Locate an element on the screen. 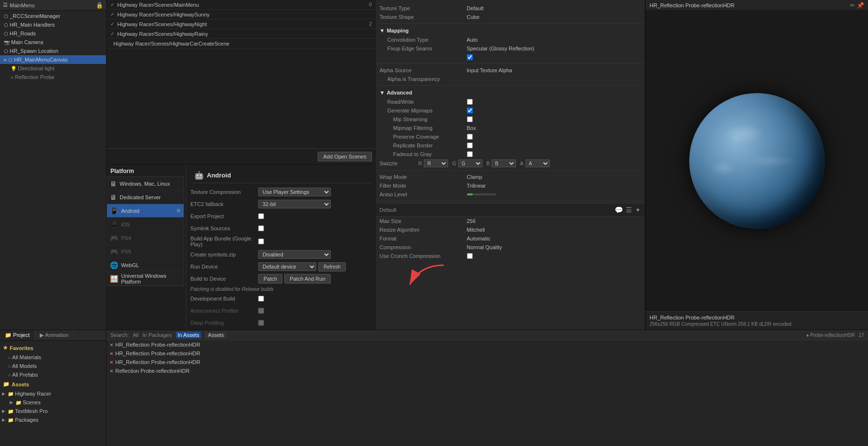  tab-project: 📁 Project is located at coordinates (17, 335).